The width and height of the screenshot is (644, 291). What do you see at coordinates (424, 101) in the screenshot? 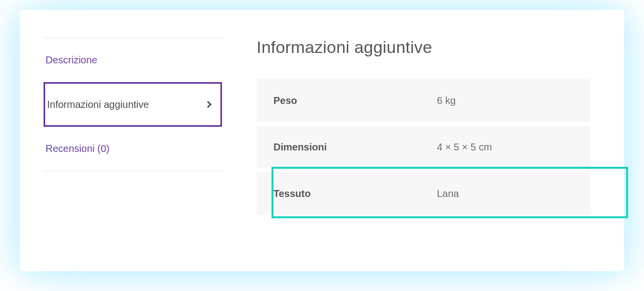
I see `table-row: Peso 6 kg` at bounding box center [424, 101].